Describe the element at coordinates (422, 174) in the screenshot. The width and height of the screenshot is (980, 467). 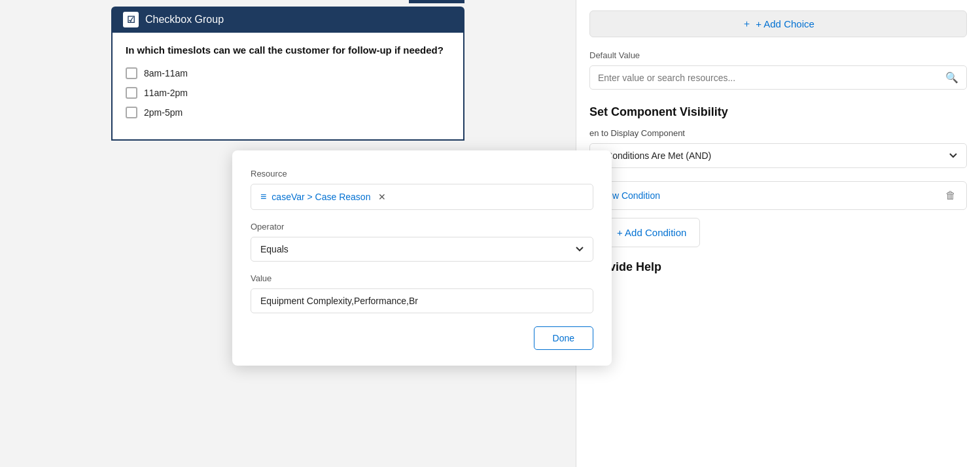
I see `resource-section-label: Resource` at that location.